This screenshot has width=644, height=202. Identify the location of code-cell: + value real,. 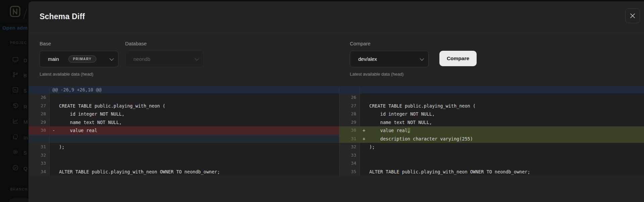
(502, 130).